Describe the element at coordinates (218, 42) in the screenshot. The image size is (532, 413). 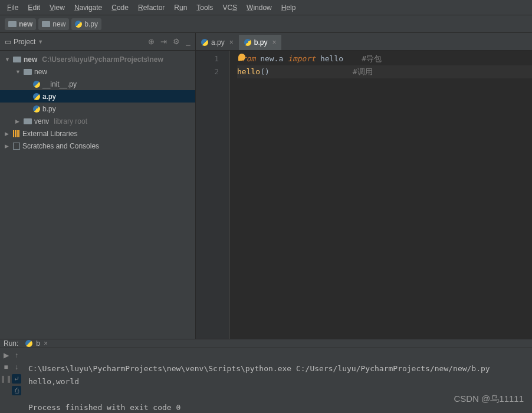
I see `tab-label: a.py` at that location.